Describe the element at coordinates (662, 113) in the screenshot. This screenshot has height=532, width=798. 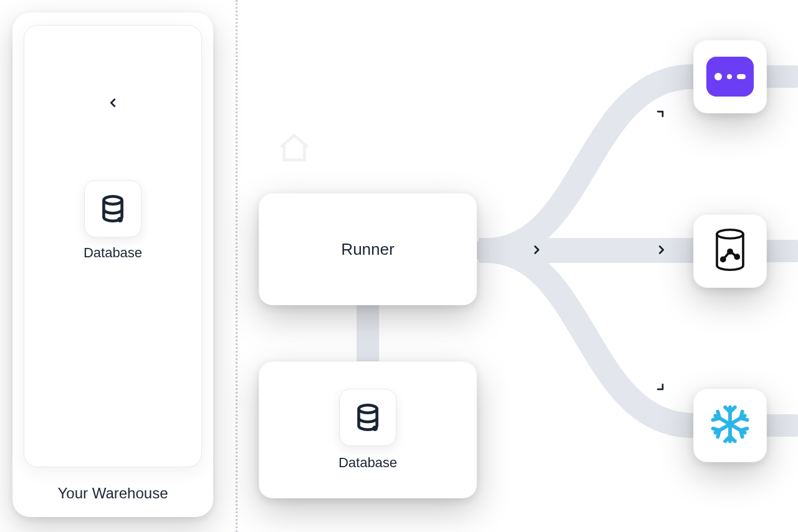
I see `chevron-up-right-icon` at that location.